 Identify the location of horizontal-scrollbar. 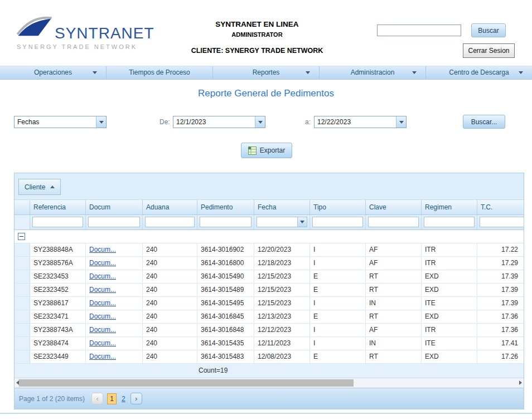
(269, 383).